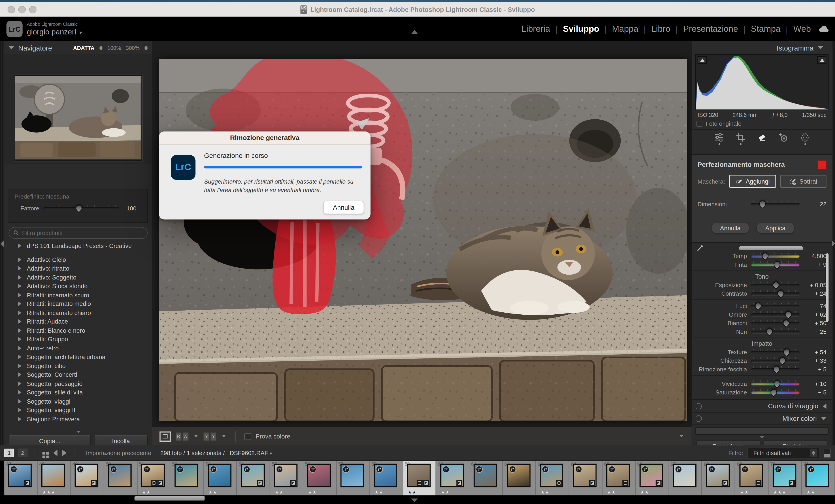 Image resolution: width=835 pixels, height=504 pixels. What do you see at coordinates (287, 478) in the screenshot?
I see `filmstrip-cell-55: 55⇄◪★★` at bounding box center [287, 478].